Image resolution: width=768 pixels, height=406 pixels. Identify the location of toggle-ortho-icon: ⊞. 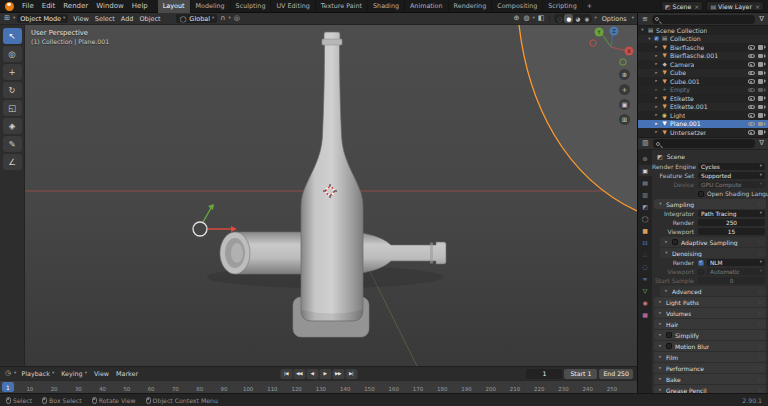
(624, 120).